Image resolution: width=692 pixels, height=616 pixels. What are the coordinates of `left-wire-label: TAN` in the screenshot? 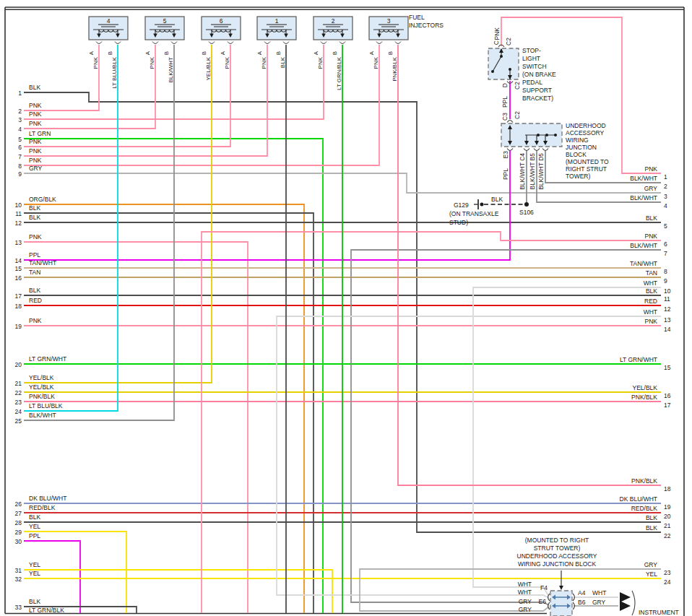 It's located at (35, 272).